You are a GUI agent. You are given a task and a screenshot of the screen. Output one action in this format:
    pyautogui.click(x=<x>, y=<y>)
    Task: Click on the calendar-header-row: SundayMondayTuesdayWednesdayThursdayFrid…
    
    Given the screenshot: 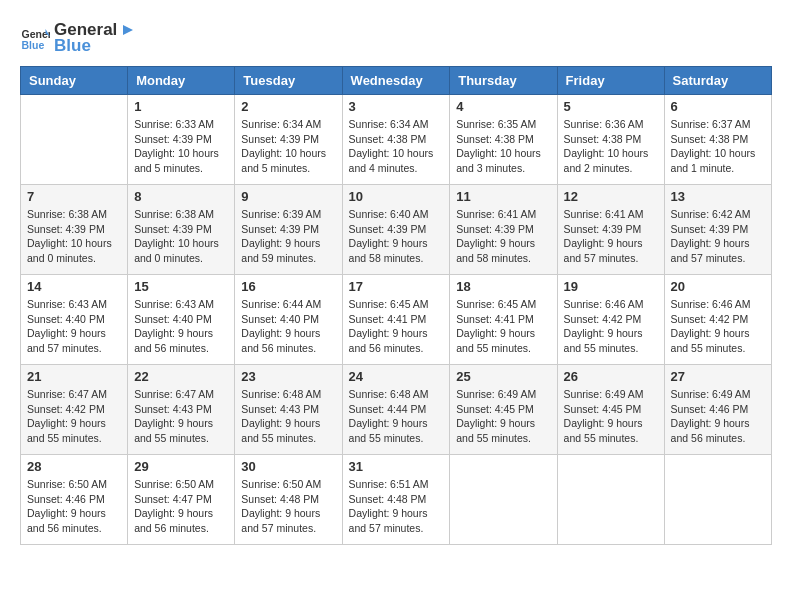 What is the action you would take?
    pyautogui.click(x=396, y=81)
    